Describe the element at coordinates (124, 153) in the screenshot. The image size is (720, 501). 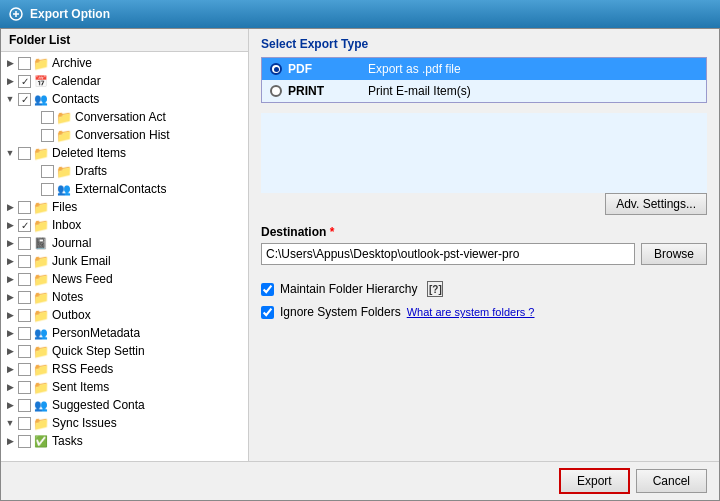
I see `folder-item-deleted-items: ▼📁Deleted Items` at that location.